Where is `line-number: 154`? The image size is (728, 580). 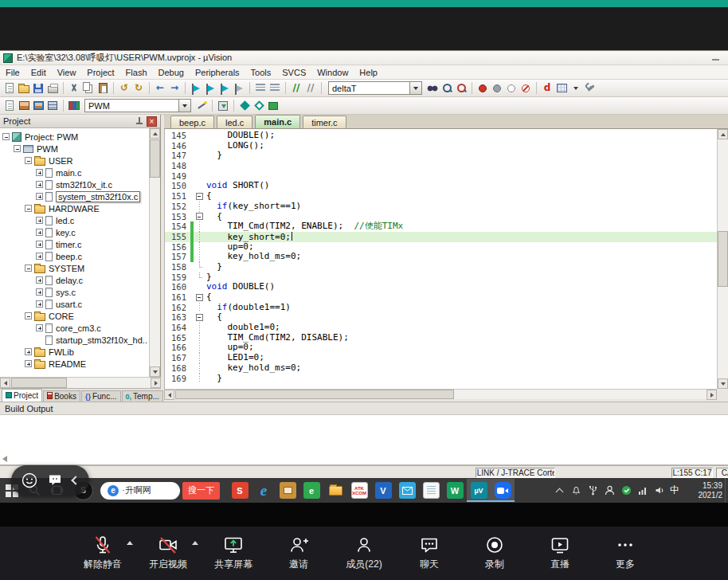
line-number: 154 is located at coordinates (178, 226).